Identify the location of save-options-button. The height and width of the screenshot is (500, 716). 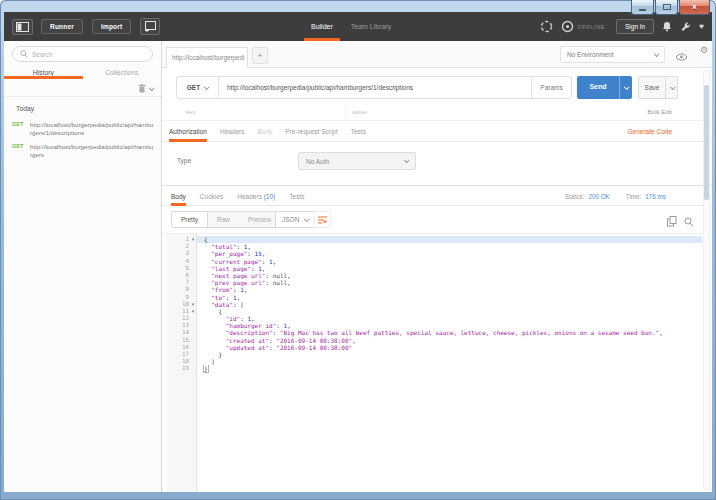
(671, 88).